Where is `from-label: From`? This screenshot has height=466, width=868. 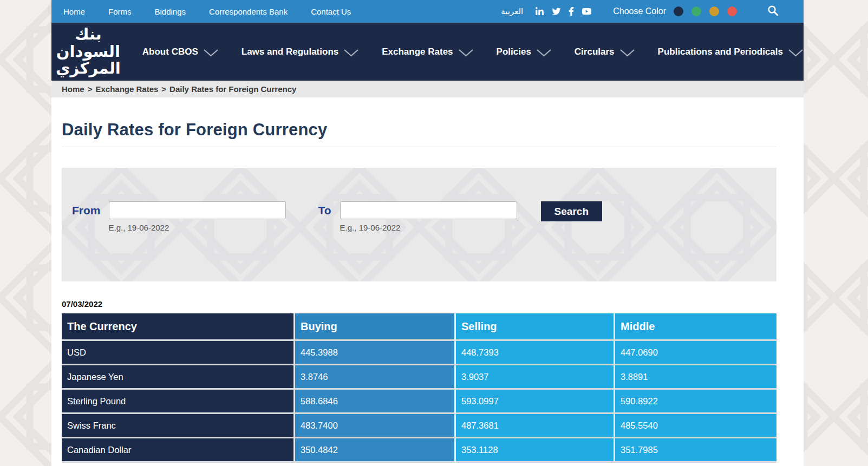 from-label: From is located at coordinates (87, 210).